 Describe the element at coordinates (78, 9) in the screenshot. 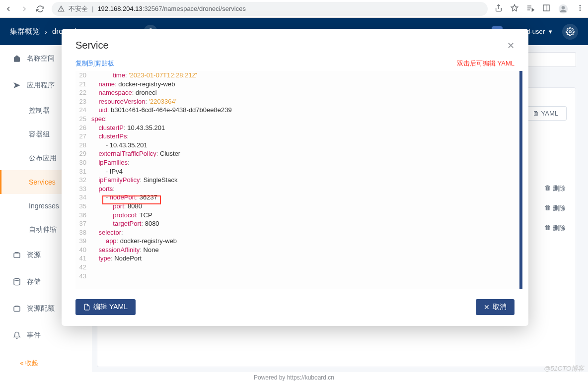

I see `insecure-label: 不安全` at that location.